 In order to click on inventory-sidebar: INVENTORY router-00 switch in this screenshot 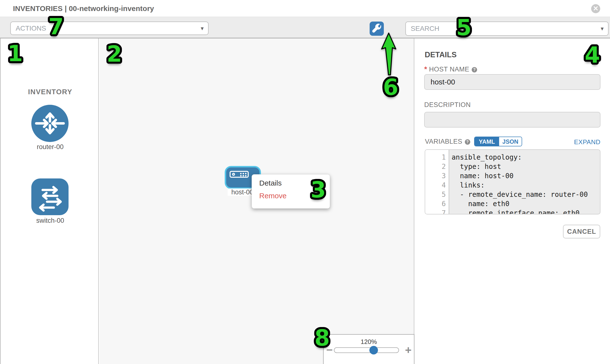, I will do `click(50, 201)`.